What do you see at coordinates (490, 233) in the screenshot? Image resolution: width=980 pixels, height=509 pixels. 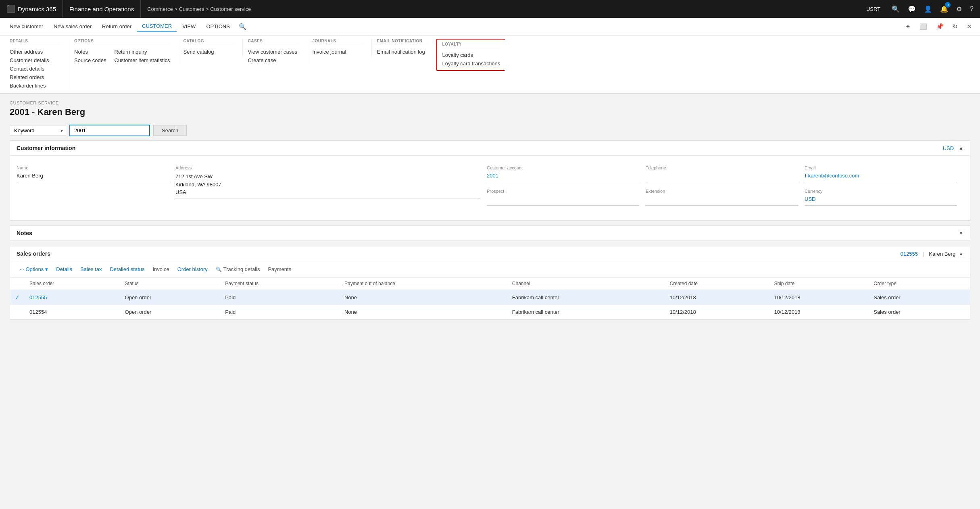 I see `notes-header: Notes ▼` at bounding box center [490, 233].